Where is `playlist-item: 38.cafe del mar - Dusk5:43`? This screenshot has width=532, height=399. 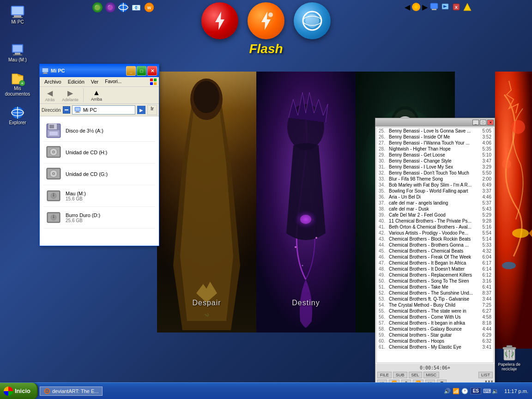
playlist-item: 38.cafe del mar - Dusk5:43 is located at coordinates (435, 209).